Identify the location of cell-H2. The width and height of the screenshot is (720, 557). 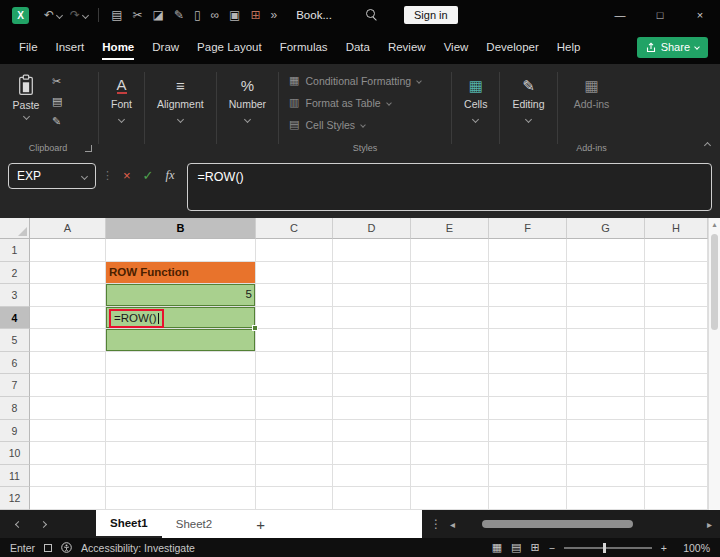
(676, 274).